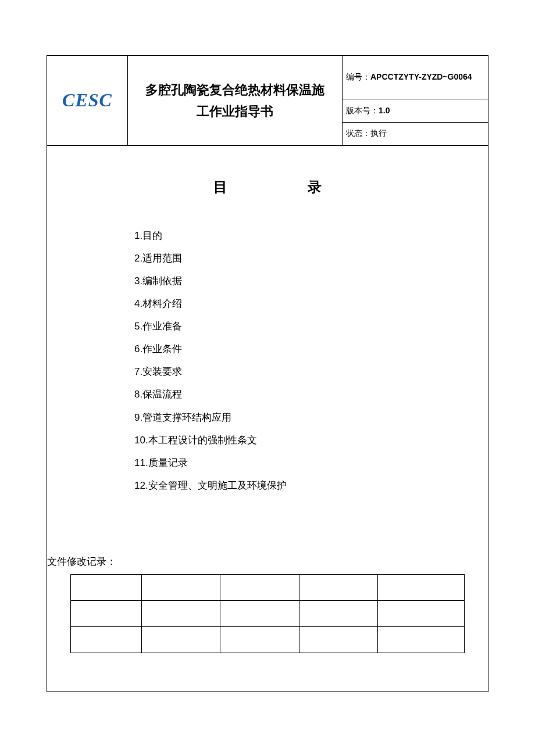 This screenshot has width=535, height=756. What do you see at coordinates (415, 111) in the screenshot?
I see `version-cell: 版本号：1.0` at bounding box center [415, 111].